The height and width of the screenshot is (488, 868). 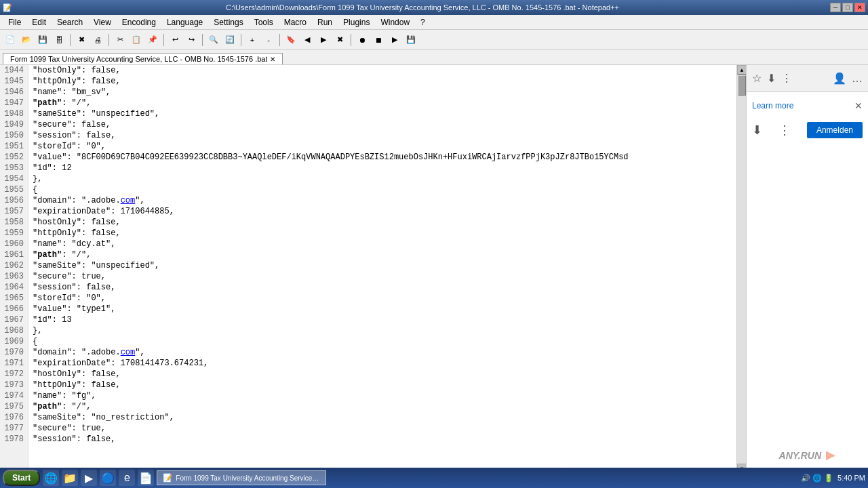 I want to click on code-line: "secure": true,, so click(x=382, y=428).